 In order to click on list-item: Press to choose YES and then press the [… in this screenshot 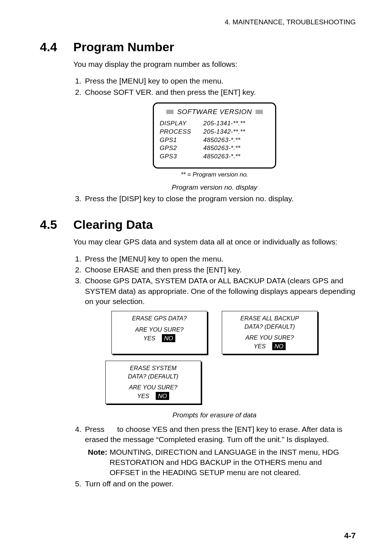, I will do `click(220, 451)`.